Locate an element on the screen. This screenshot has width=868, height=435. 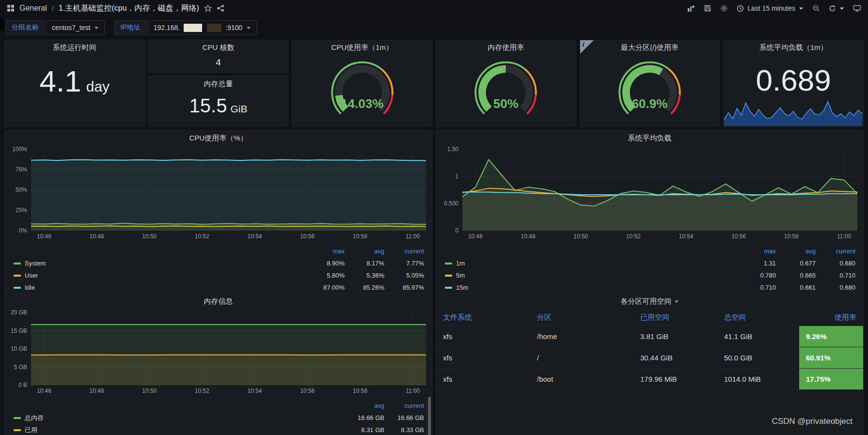
y-tick-label: 1 is located at coordinates (457, 176).